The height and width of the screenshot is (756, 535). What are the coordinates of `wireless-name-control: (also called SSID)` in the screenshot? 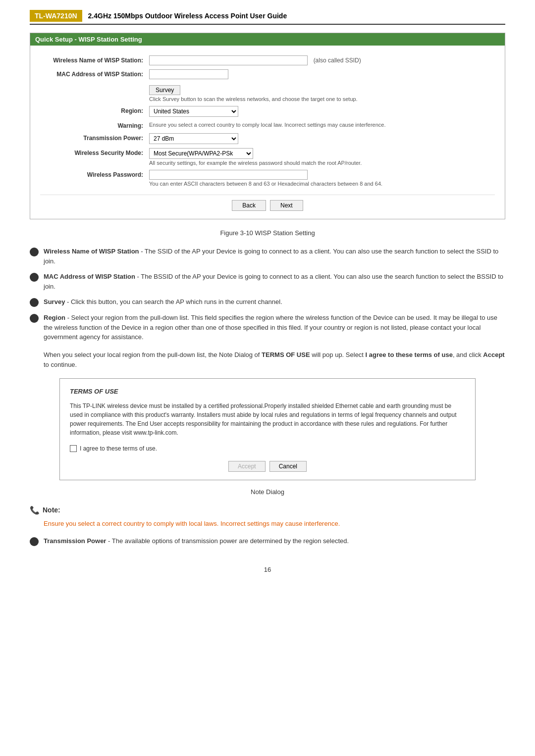 It's located at (322, 60).